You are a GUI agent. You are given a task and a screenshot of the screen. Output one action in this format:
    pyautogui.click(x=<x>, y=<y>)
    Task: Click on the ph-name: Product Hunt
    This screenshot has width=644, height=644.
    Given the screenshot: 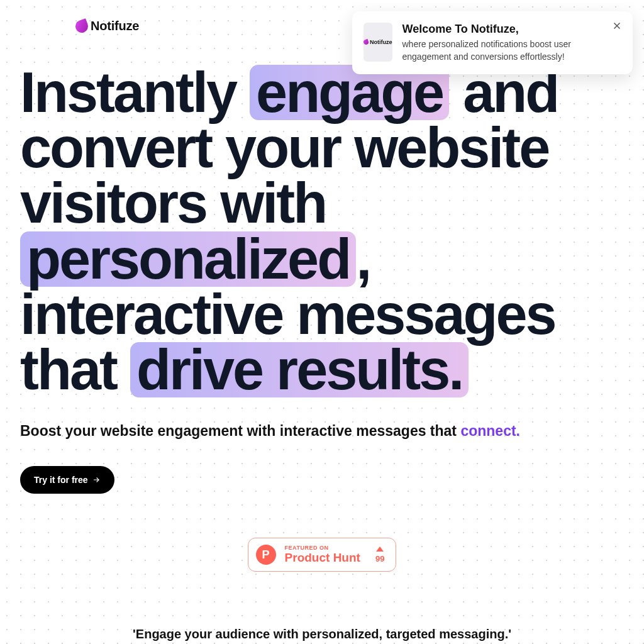 What is the action you would take?
    pyautogui.click(x=323, y=558)
    